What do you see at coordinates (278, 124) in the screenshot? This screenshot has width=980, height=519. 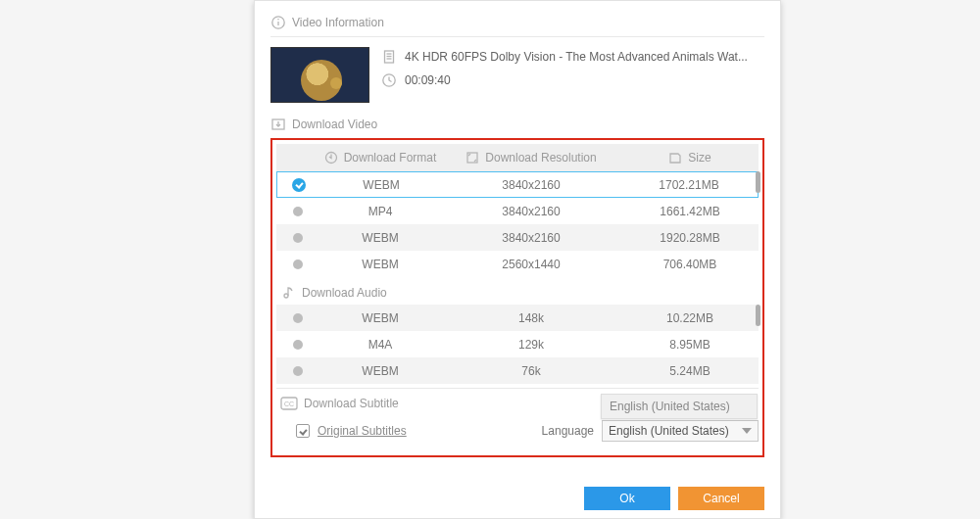 I see `download-video-icon` at bounding box center [278, 124].